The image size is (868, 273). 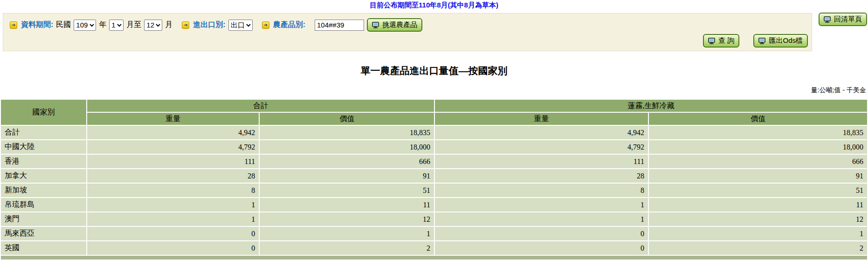 I want to click on month-range-label: 月至, so click(x=134, y=25).